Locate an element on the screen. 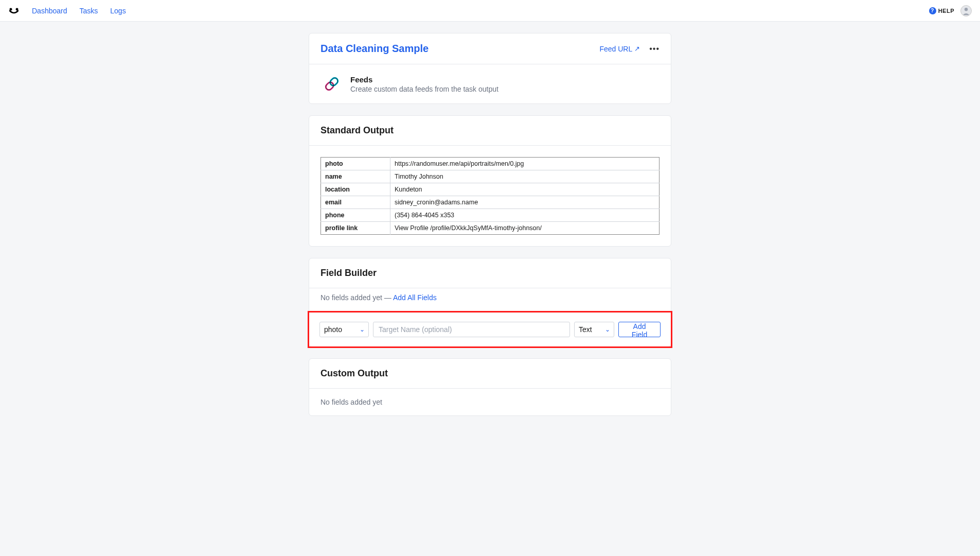 The height and width of the screenshot is (556, 980). logo is located at coordinates (14, 11).